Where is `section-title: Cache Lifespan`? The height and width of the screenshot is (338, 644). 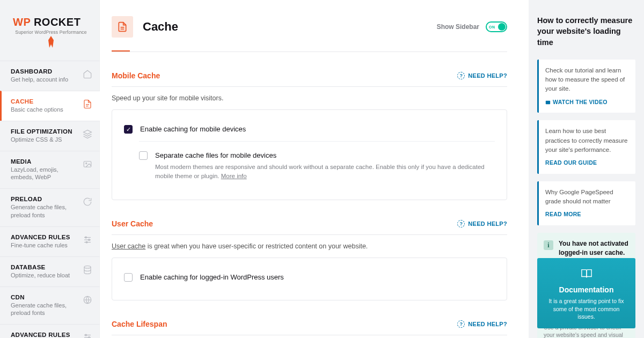
section-title: Cache Lifespan is located at coordinates (284, 324).